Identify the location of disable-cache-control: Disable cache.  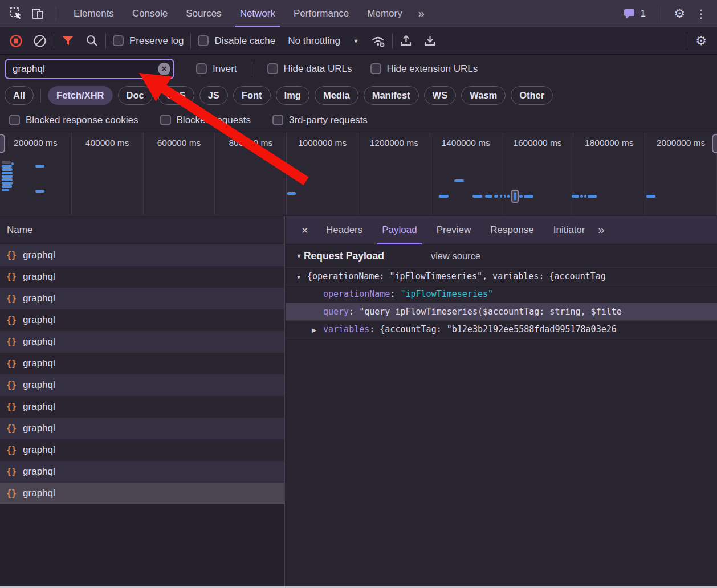
(237, 41).